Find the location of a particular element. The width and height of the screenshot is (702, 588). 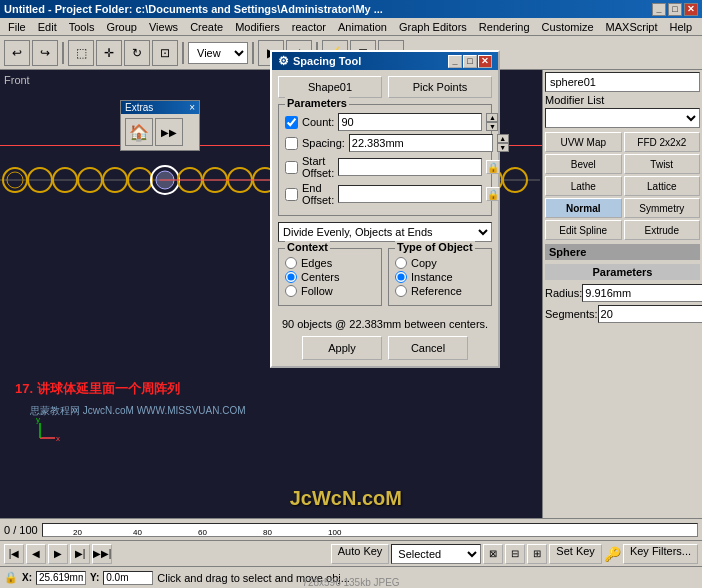

menu-customize: Customize is located at coordinates (568, 27).